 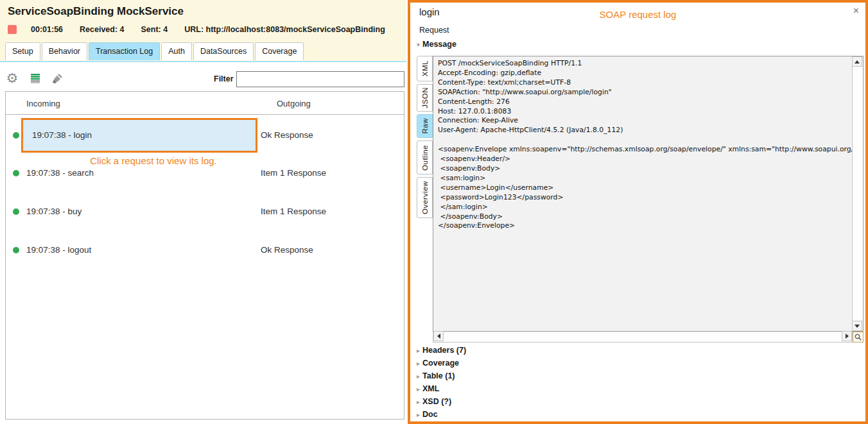 I want to click on scroll-left-button, so click(x=438, y=336).